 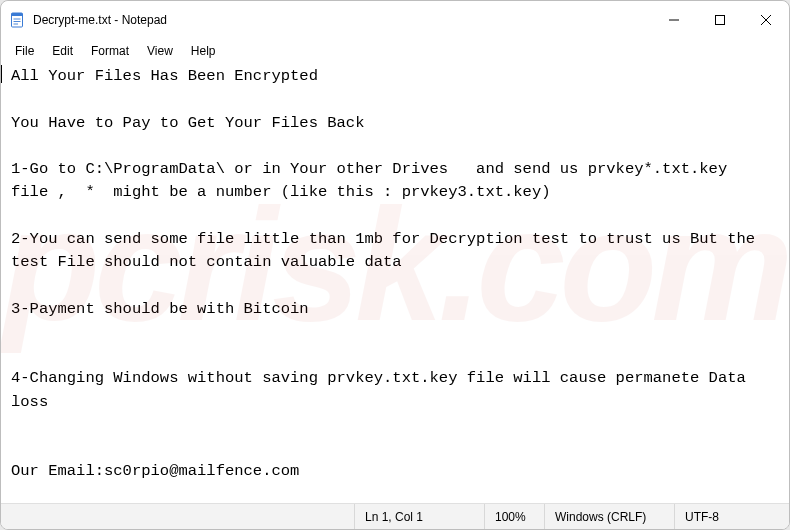 What do you see at coordinates (609, 516) in the screenshot?
I see `status-eol: Windows (CRLF)` at bounding box center [609, 516].